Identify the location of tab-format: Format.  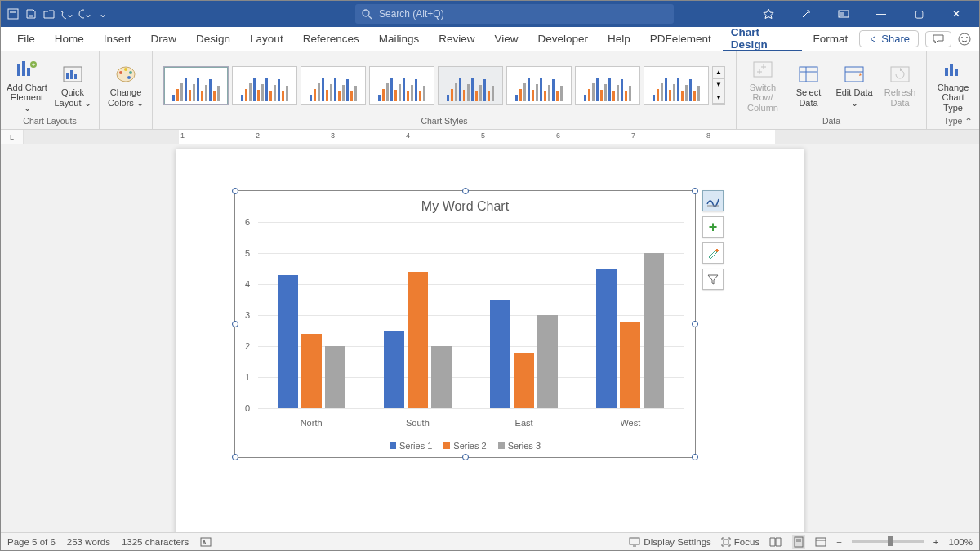
(831, 39).